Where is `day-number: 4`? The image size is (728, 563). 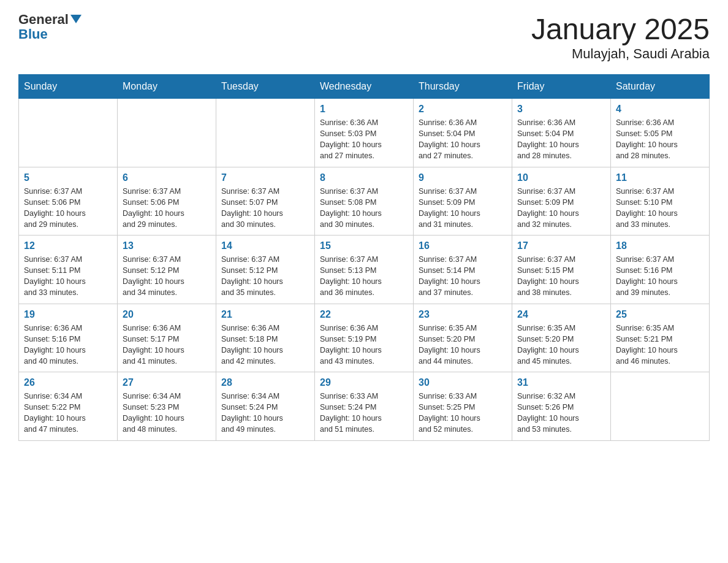 day-number: 4 is located at coordinates (660, 109).